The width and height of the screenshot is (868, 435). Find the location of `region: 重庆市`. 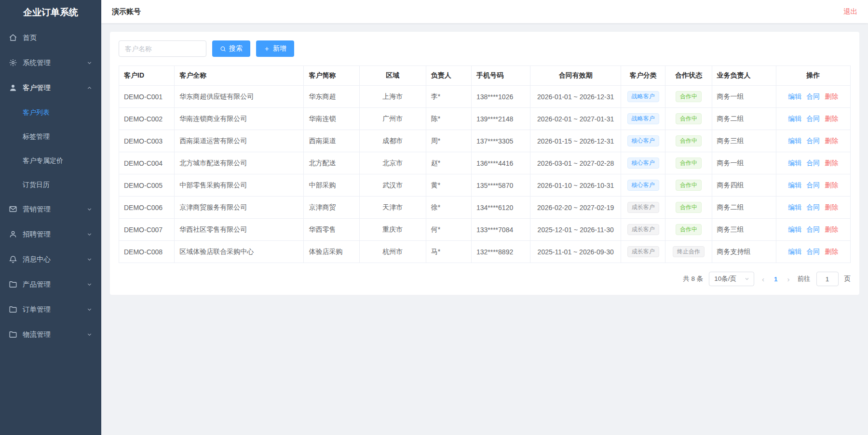

region: 重庆市 is located at coordinates (393, 230).